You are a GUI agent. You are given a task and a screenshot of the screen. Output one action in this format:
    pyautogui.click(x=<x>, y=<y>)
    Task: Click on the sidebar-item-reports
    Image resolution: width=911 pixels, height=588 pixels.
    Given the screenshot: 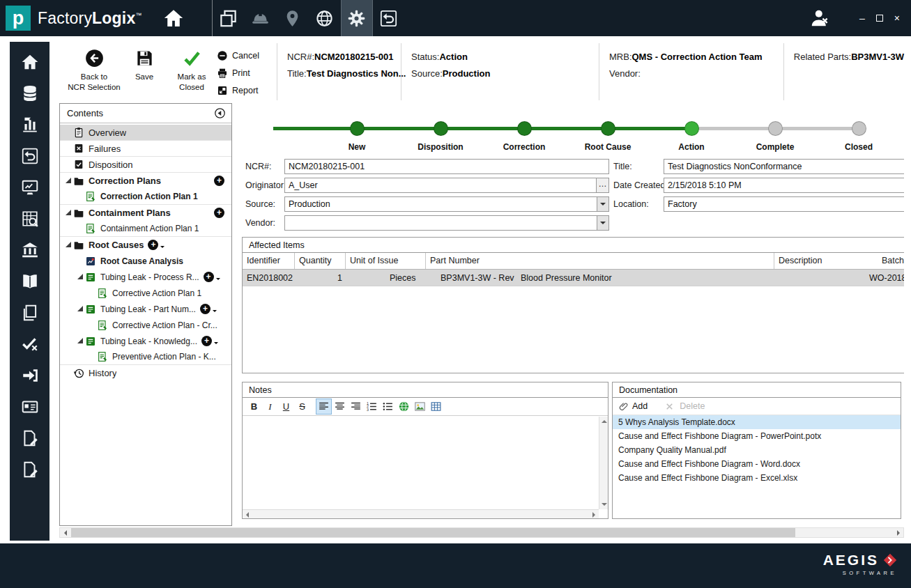 What is the action you would take?
    pyautogui.click(x=29, y=125)
    